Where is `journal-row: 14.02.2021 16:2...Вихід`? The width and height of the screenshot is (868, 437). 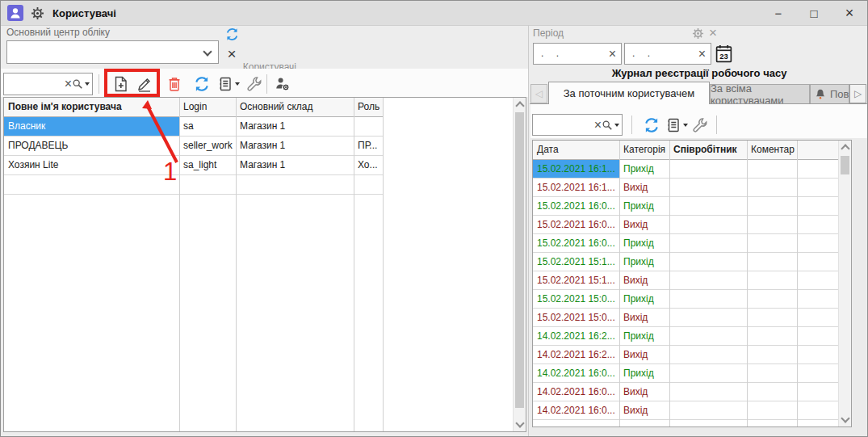
journal-row: 14.02.2021 16:2...Вихід is located at coordinates (686, 355).